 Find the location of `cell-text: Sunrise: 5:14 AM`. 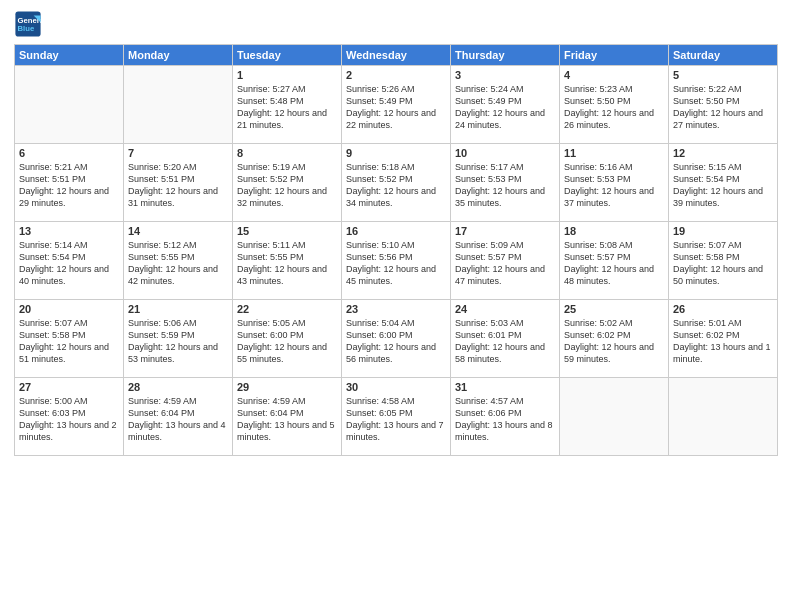

cell-text: Sunrise: 5:14 AM is located at coordinates (69, 245).